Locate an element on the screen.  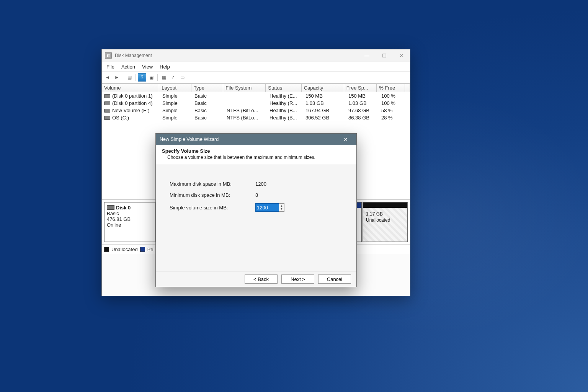
menu-view: View is located at coordinates (147, 67).